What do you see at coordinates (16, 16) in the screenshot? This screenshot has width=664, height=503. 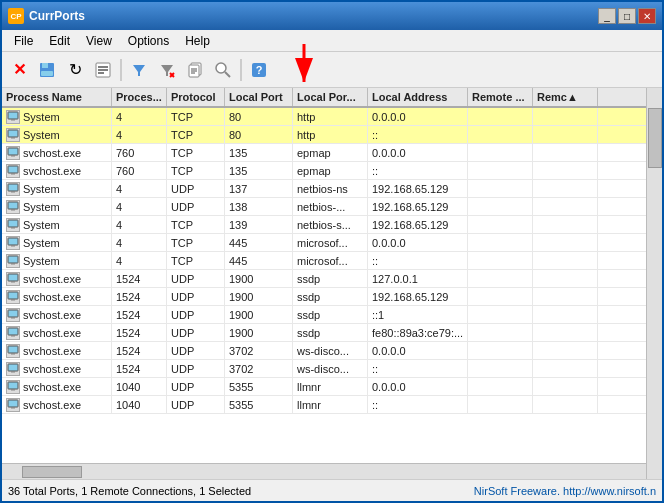 I see `svg-text: CP` at bounding box center [16, 16].